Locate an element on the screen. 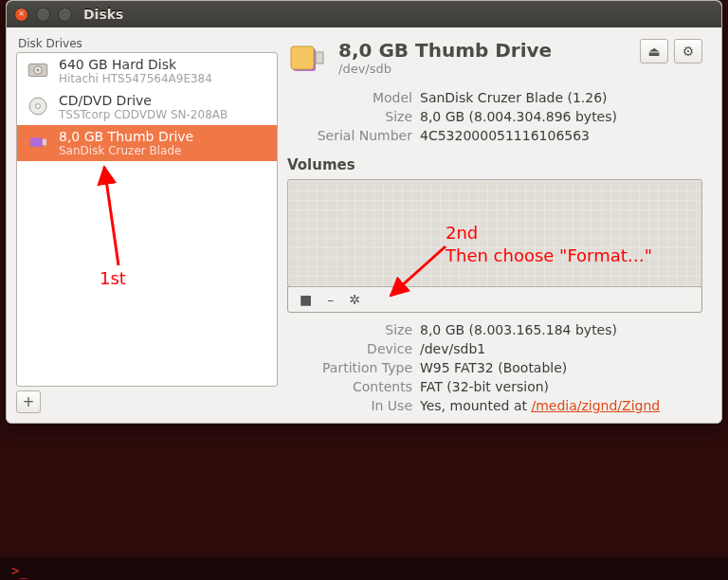  drive-item-optical: CD/DVD Drive TSSTcorp CDDVDW SN-208AB is located at coordinates (147, 107).